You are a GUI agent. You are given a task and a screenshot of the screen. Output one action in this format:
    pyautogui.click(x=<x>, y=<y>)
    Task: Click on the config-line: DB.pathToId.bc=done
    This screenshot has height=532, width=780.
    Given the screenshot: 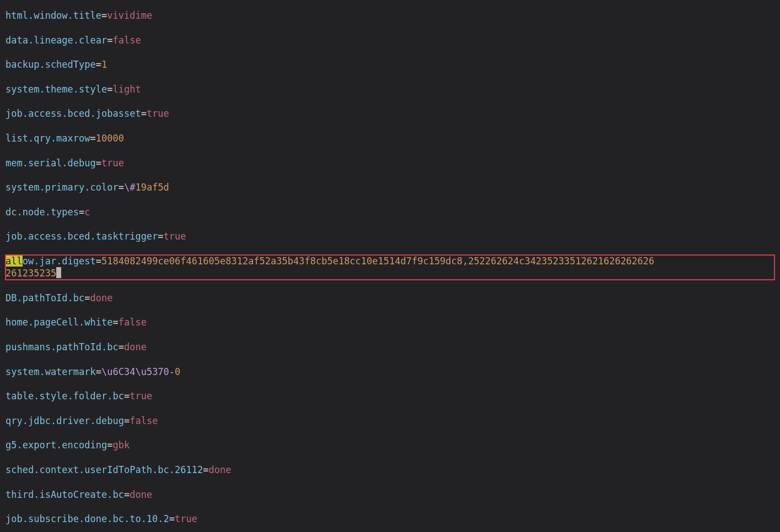 What is the action you would take?
    pyautogui.click(x=390, y=298)
    